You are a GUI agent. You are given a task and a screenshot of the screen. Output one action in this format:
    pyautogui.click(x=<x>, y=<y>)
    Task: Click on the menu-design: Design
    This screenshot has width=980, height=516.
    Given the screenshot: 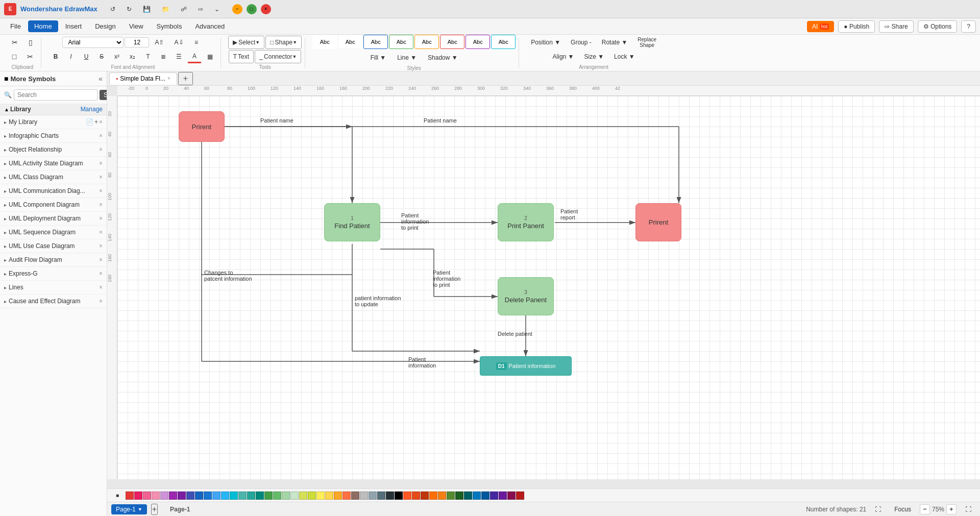 What is the action you would take?
    pyautogui.click(x=105, y=27)
    